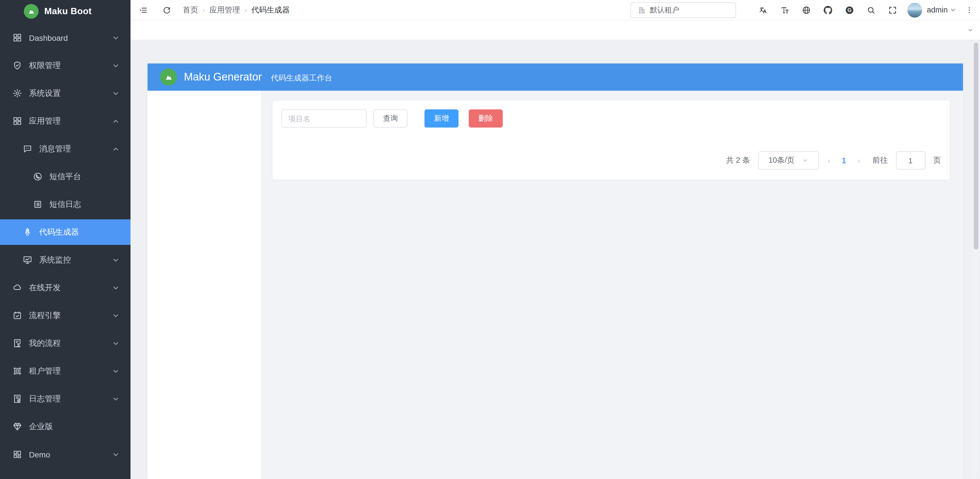  What do you see at coordinates (65, 205) in the screenshot?
I see `sidebar-item-短信日志: 短信日志` at bounding box center [65, 205].